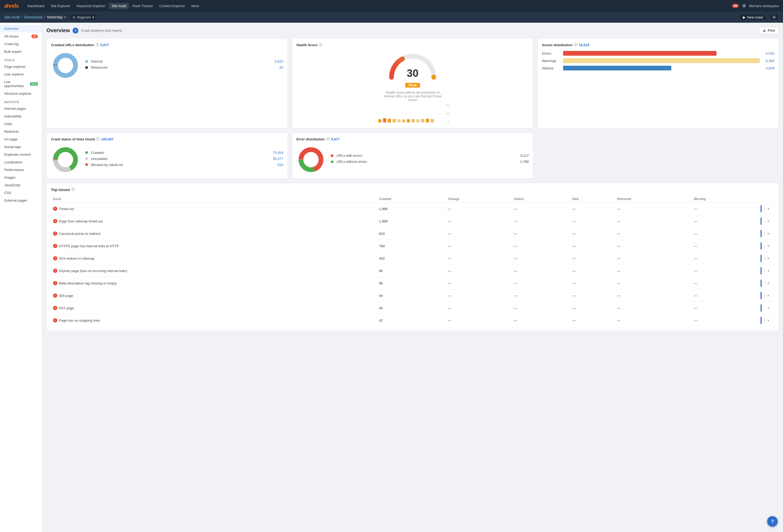  I want to click on sidebar-item-page-explorer: Page explorer, so click(21, 67).